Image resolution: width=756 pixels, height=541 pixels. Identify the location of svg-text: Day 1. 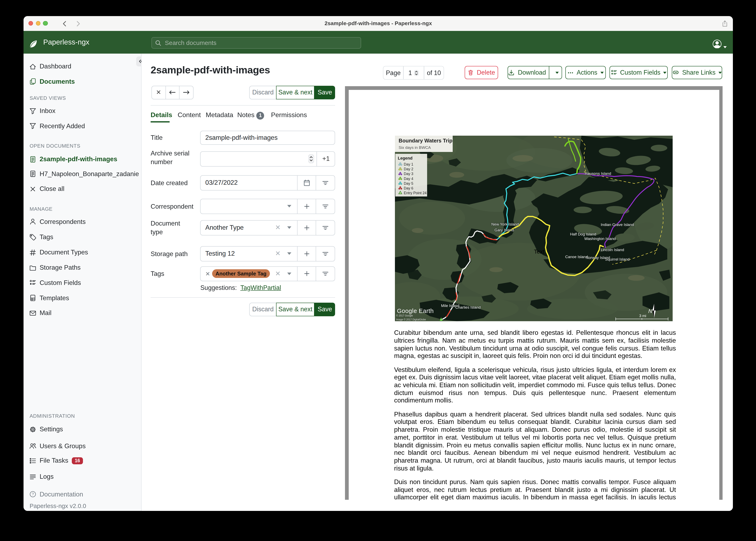
(408, 164).